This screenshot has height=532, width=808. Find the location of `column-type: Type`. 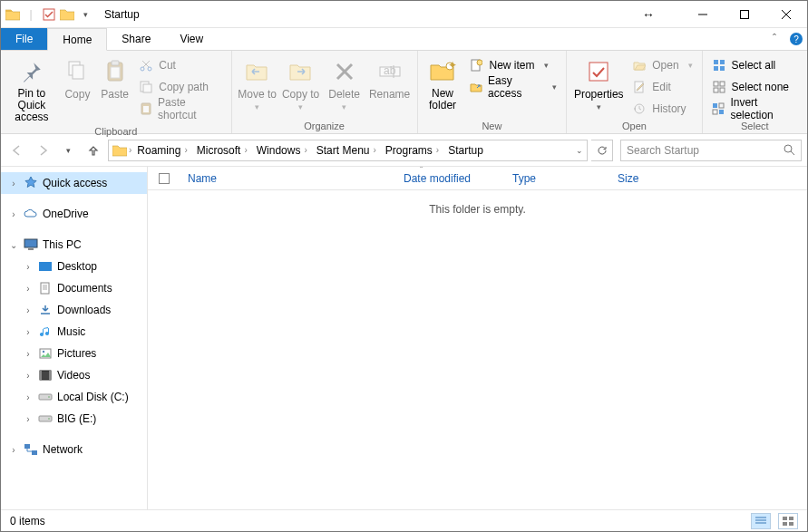

column-type: Type is located at coordinates (558, 179).